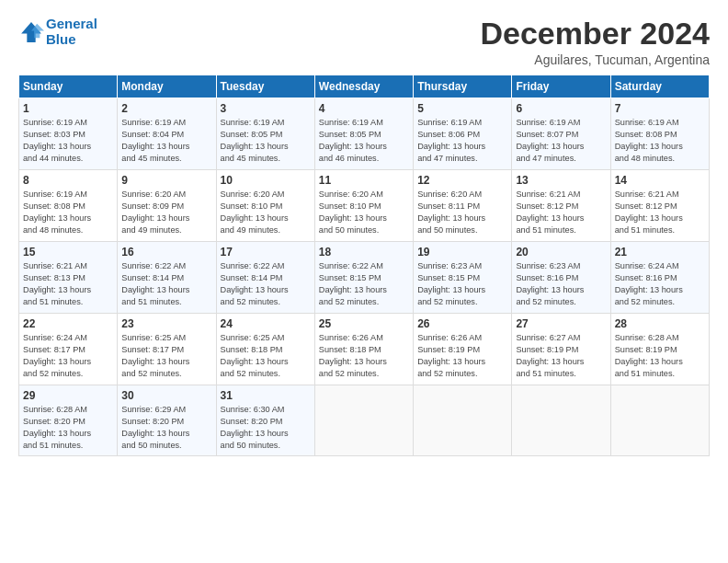  Describe the element at coordinates (266, 284) in the screenshot. I see `day-info: Sunrise: 6:22 AMSunset: 8:14 PMDaylight:…` at that location.